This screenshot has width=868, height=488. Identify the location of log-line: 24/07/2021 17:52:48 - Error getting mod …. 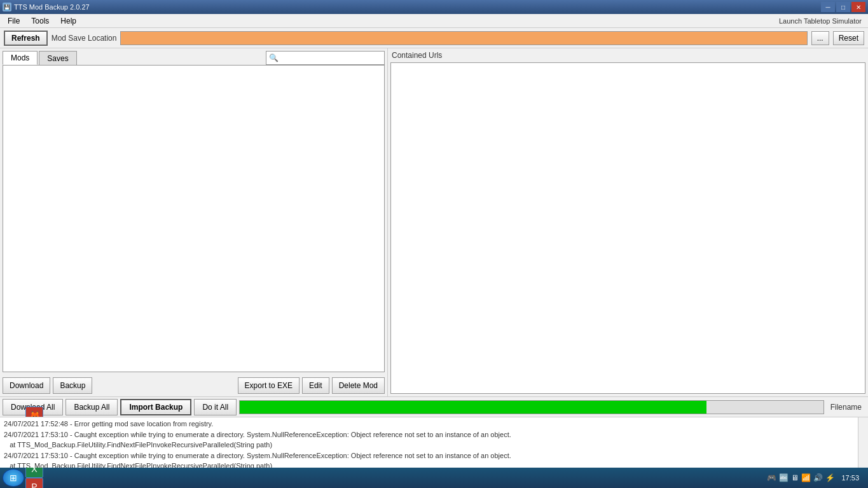
(434, 424).